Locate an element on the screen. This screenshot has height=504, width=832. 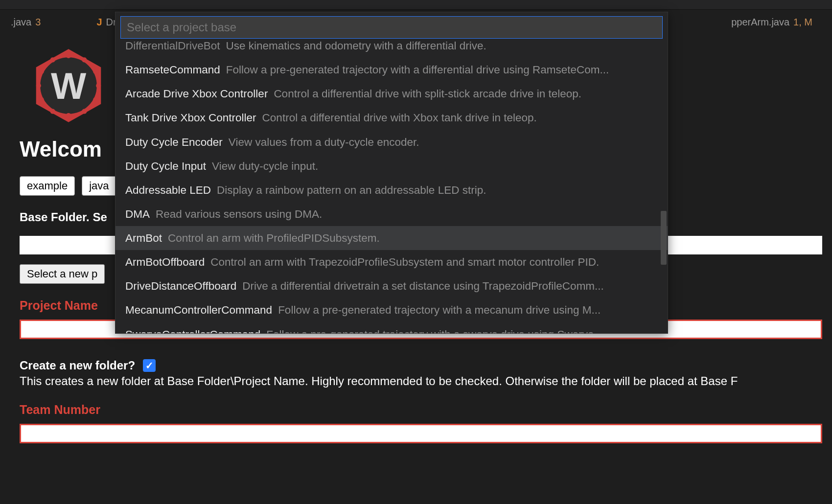
tab-right-name: pperArm.java is located at coordinates (761, 23).